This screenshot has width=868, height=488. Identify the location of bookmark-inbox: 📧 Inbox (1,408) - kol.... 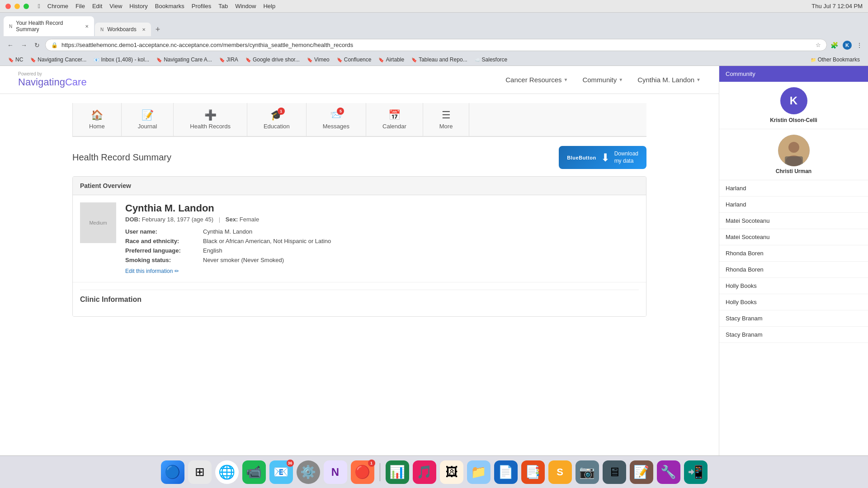
(121, 60).